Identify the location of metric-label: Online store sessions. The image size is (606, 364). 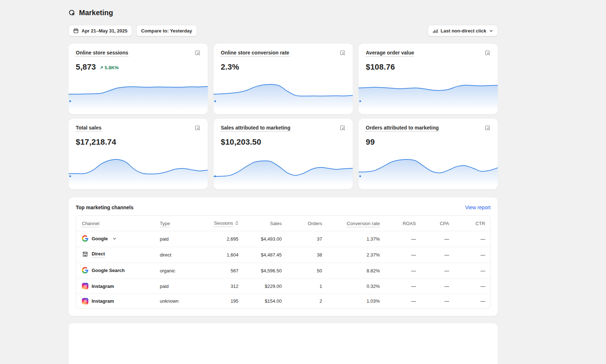
(102, 53).